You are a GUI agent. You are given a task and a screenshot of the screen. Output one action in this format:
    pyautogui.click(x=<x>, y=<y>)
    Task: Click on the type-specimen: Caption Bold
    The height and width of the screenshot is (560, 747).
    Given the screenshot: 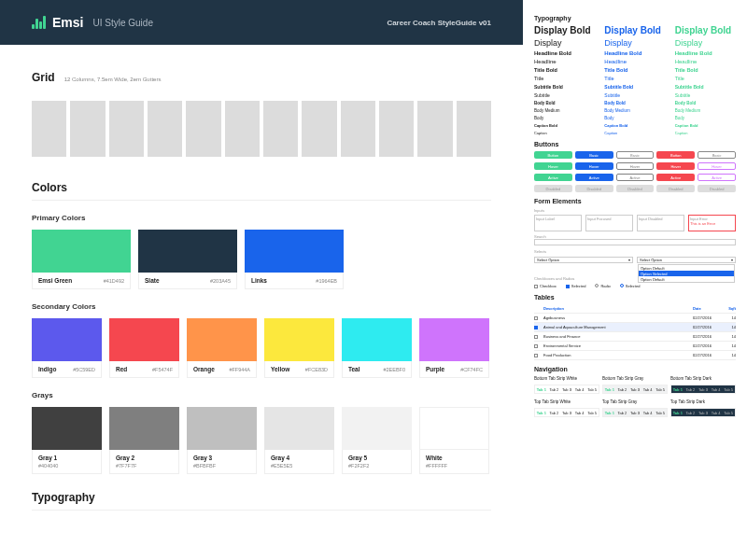 What is the action you would take?
    pyautogui.click(x=564, y=125)
    